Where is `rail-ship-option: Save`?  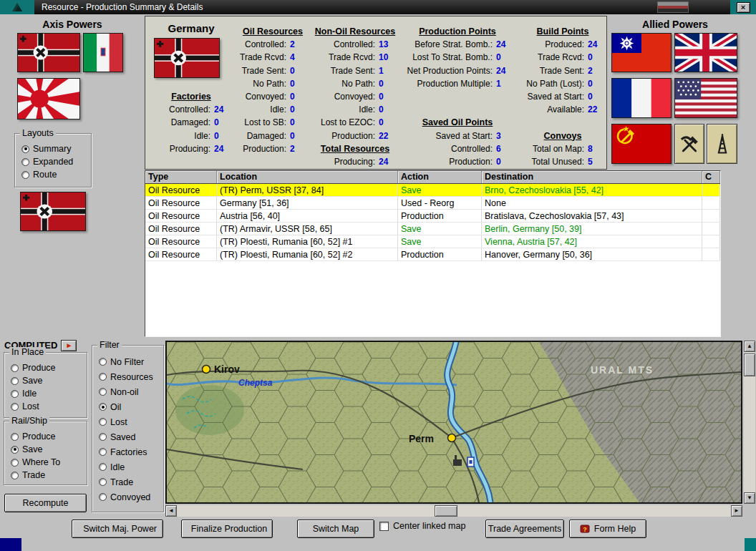
rail-ship-option: Save is located at coordinates (46, 449).